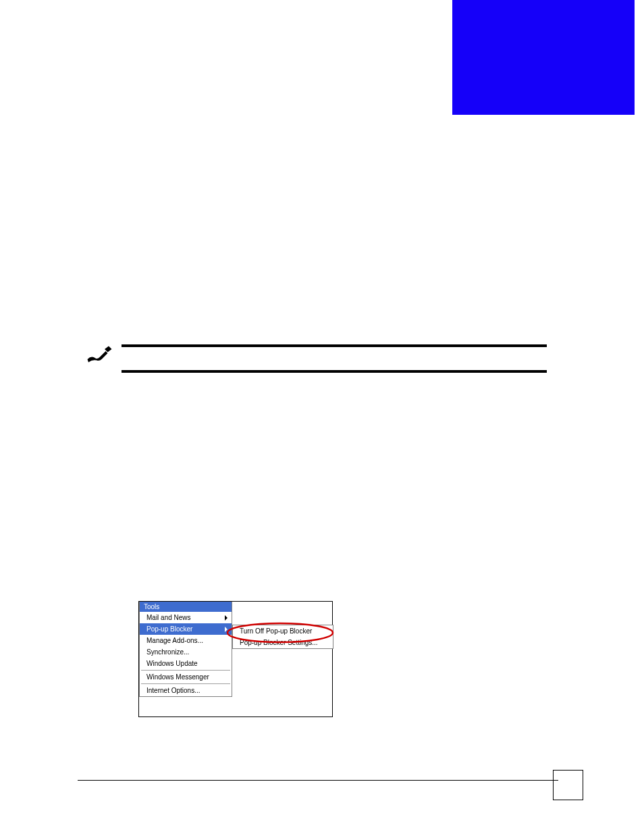 This screenshot has height=834, width=644. Describe the element at coordinates (334, 359) in the screenshot. I see `note-text` at that location.